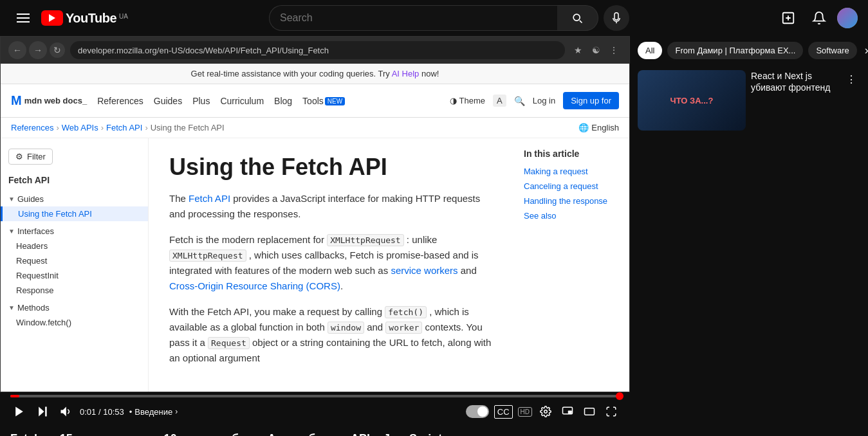 Image resolution: width=868 pixels, height=436 pixels. Describe the element at coordinates (75, 232) in the screenshot. I see `sidebar-interfaces-header: ▼ Interfaces` at that location.